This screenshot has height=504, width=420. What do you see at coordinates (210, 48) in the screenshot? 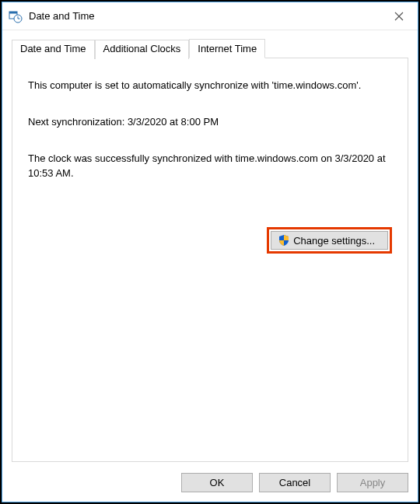
I see `tab-strip: Date and Time Additional Clocks Internet…` at bounding box center [210, 48].